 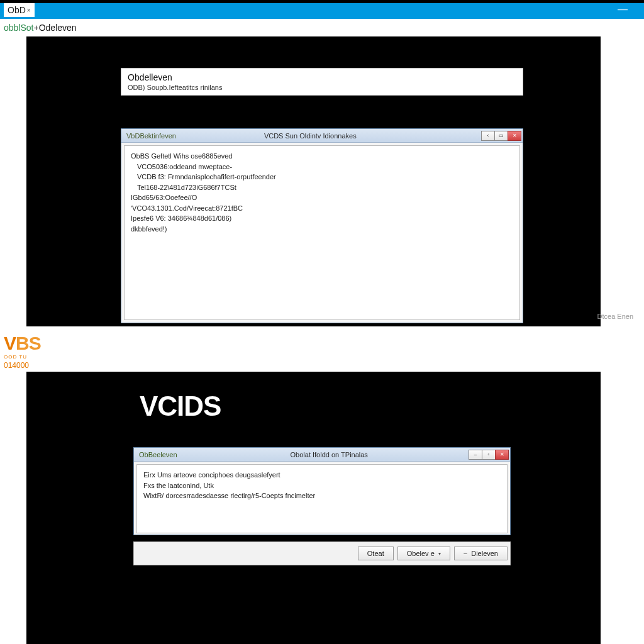 What do you see at coordinates (440, 553) in the screenshot?
I see `chevron-down-icon: ▾` at bounding box center [440, 553].